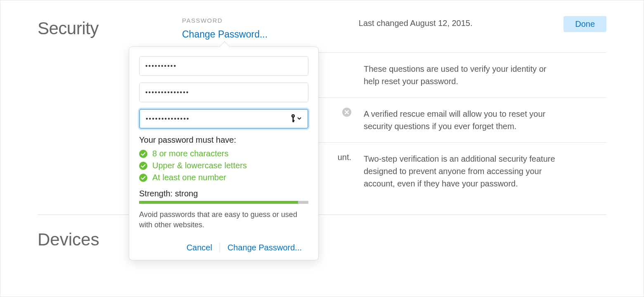 This screenshot has height=297, width=644. I want to click on change-password-button: Change Password..., so click(265, 248).